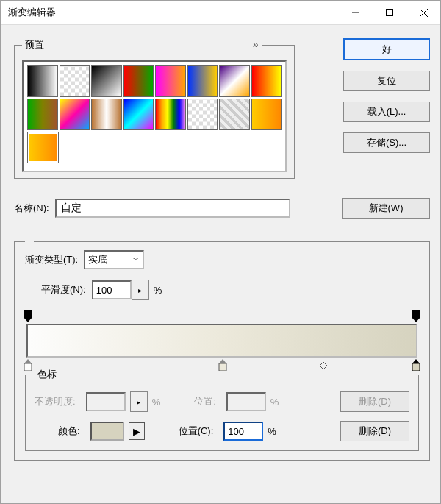 The height and width of the screenshot is (504, 441). Describe the element at coordinates (106, 402) in the screenshot. I see `opacity-input` at that location.